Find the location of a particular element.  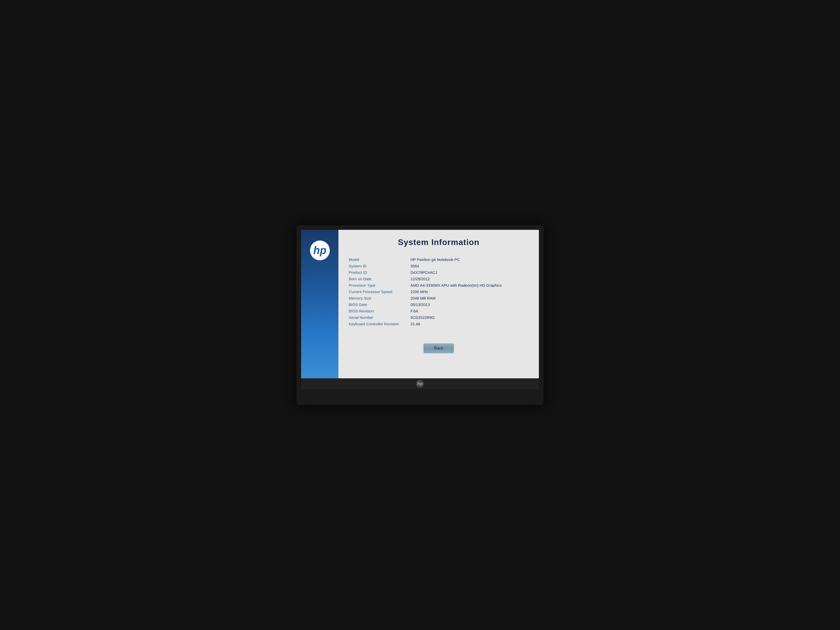

table-row: Memory Size2048 MB RAM is located at coordinates (439, 298).